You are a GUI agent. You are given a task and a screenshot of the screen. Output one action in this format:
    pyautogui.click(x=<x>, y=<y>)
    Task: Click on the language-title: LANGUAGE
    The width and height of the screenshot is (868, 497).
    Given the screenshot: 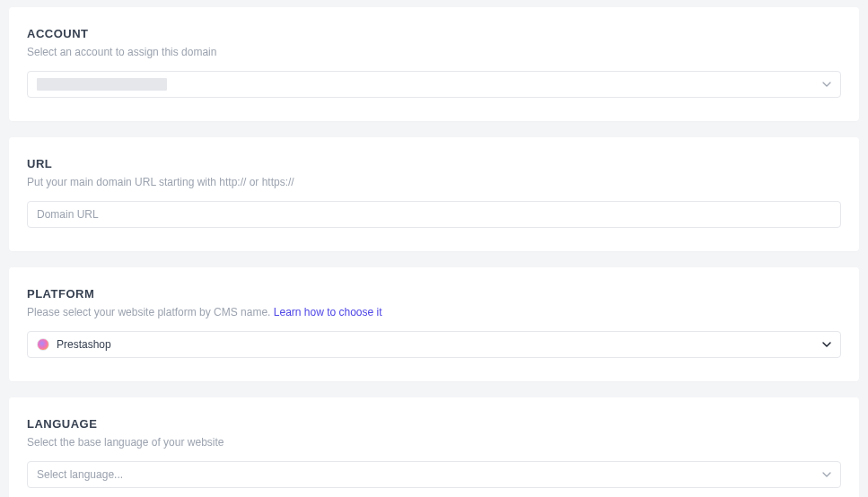 What is the action you would take?
    pyautogui.click(x=434, y=423)
    